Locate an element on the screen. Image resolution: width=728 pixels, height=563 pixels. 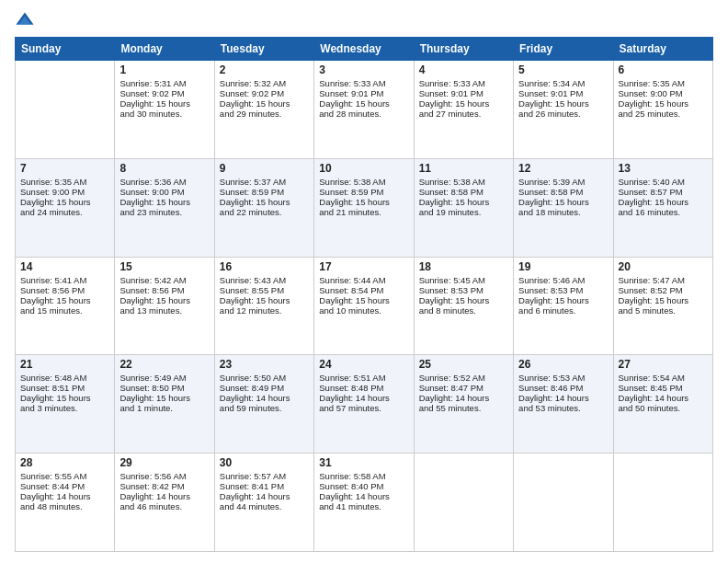
day-number: 6 is located at coordinates (664, 70).